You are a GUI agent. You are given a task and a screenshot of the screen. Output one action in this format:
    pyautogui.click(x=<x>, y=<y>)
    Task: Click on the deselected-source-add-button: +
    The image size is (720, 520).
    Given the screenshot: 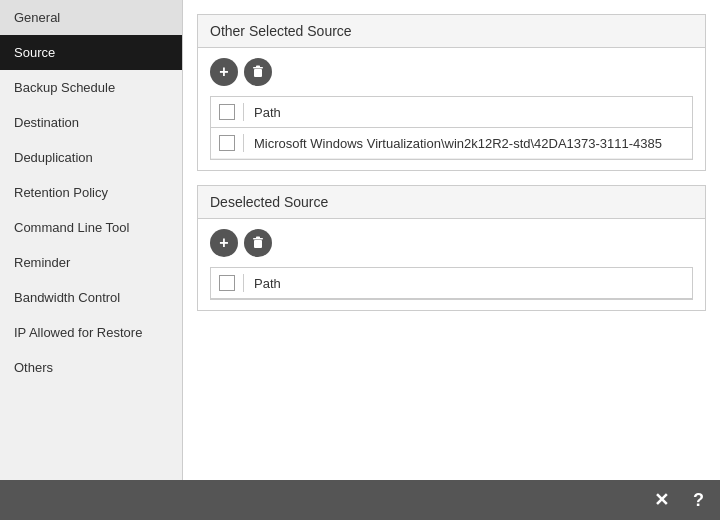 What is the action you would take?
    pyautogui.click(x=224, y=243)
    